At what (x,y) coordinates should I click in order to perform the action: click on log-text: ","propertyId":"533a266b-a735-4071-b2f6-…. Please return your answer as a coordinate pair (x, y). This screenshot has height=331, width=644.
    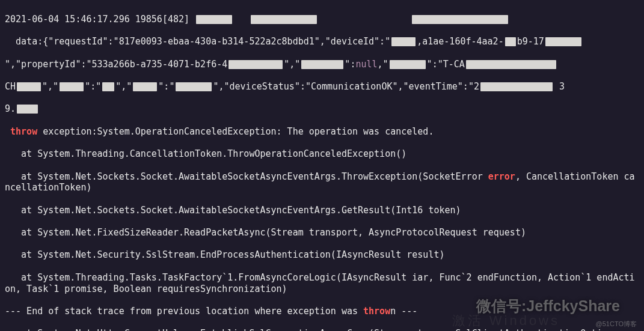
    Looking at the image, I should click on (116, 64).